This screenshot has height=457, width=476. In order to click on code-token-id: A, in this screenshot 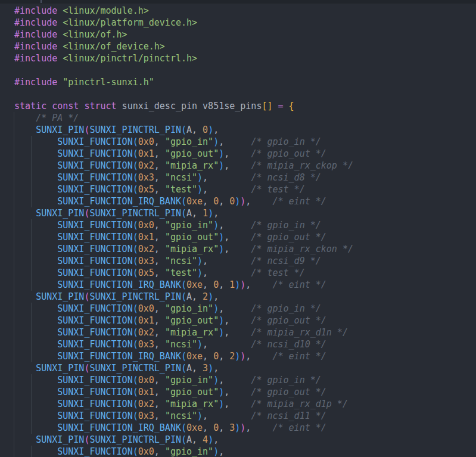, I will do `click(194, 213)`.